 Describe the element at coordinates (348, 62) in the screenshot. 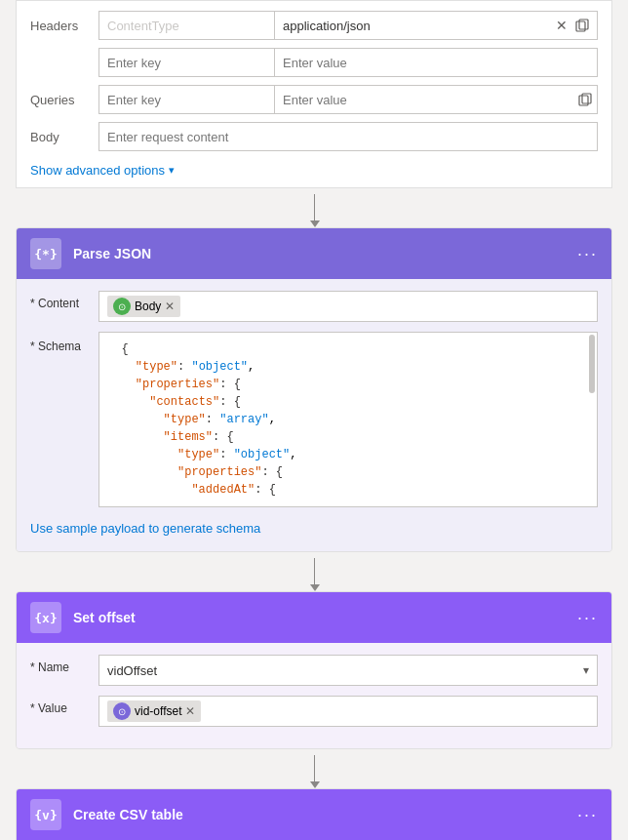

I see `headers-empty-input-group` at that location.